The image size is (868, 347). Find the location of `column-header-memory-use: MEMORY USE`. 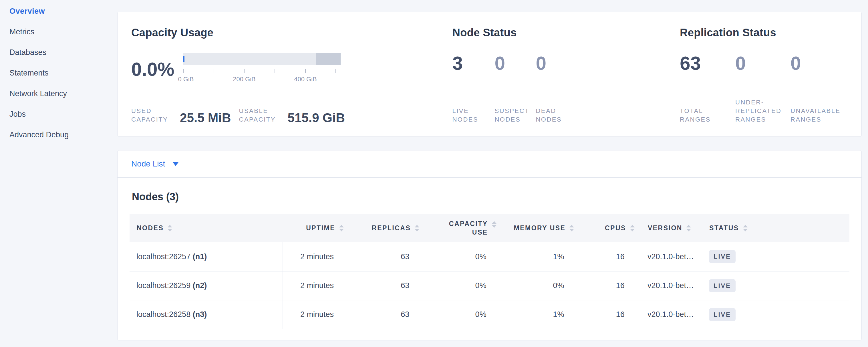

column-header-memory-use: MEMORY USE is located at coordinates (536, 228).